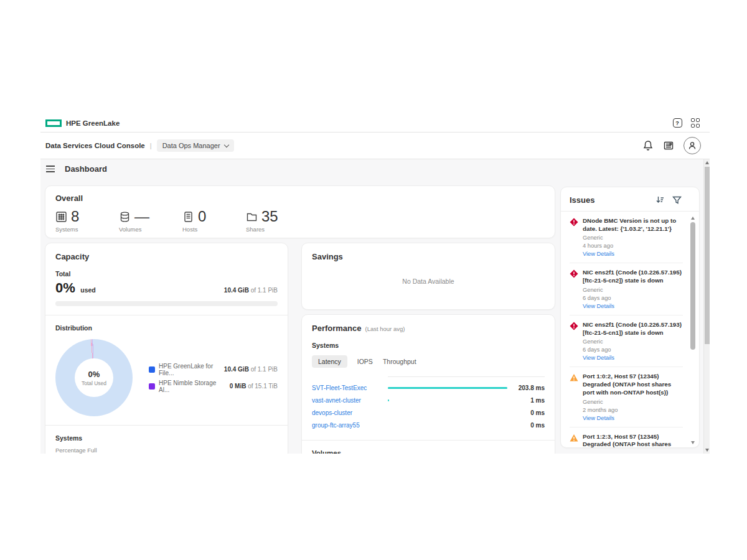 This screenshot has height=560, width=747. What do you see at coordinates (152, 386) in the screenshot?
I see `legend-swatch-purple` at bounding box center [152, 386].